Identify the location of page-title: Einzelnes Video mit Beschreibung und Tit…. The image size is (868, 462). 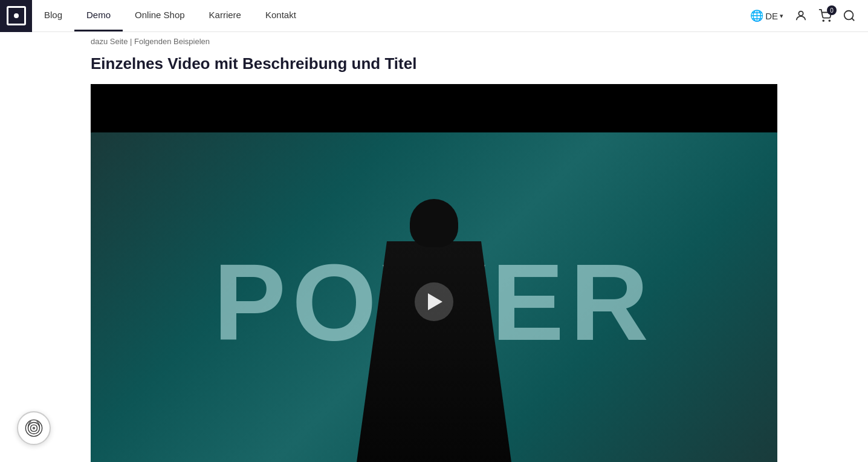
(434, 64).